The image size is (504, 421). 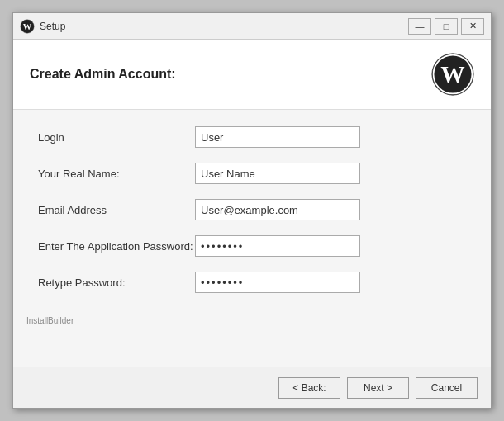 What do you see at coordinates (473, 26) in the screenshot?
I see `close-button: ✕` at bounding box center [473, 26].